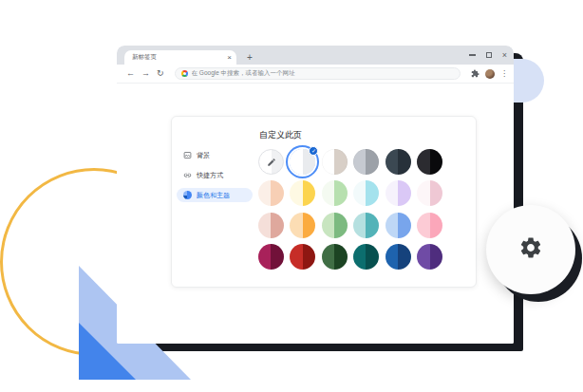  What do you see at coordinates (180, 57) in the screenshot?
I see `browser-tab: 新标签页 ×` at bounding box center [180, 57].